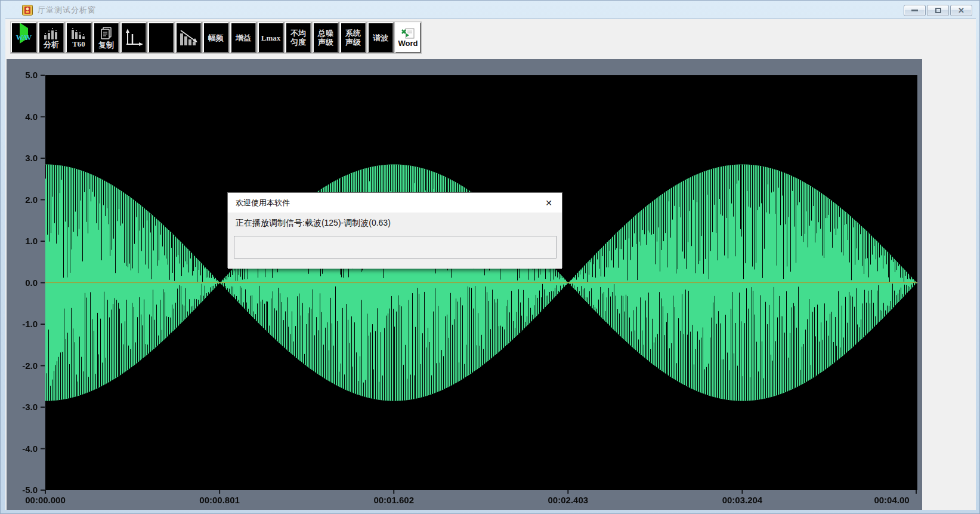 Image resolution: width=980 pixels, height=514 pixels. Describe the element at coordinates (381, 38) in the screenshot. I see `toolbar-button-label: 谐波` at that location.